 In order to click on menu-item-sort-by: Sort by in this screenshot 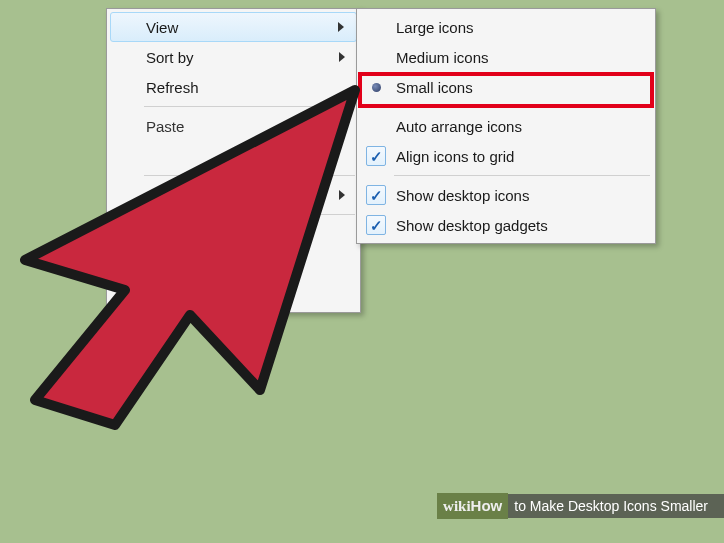, I will do `click(234, 57)`.